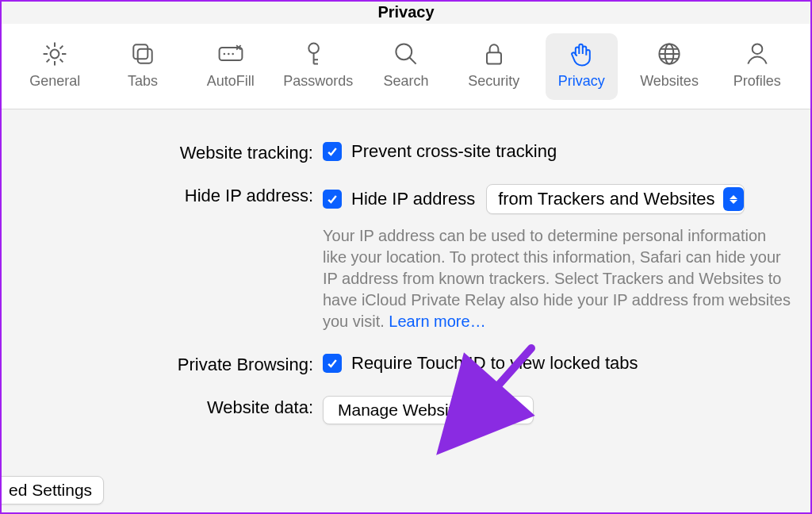 This screenshot has width=812, height=514. Describe the element at coordinates (756, 67) in the screenshot. I see `tab-profiles: Profiles` at that location.